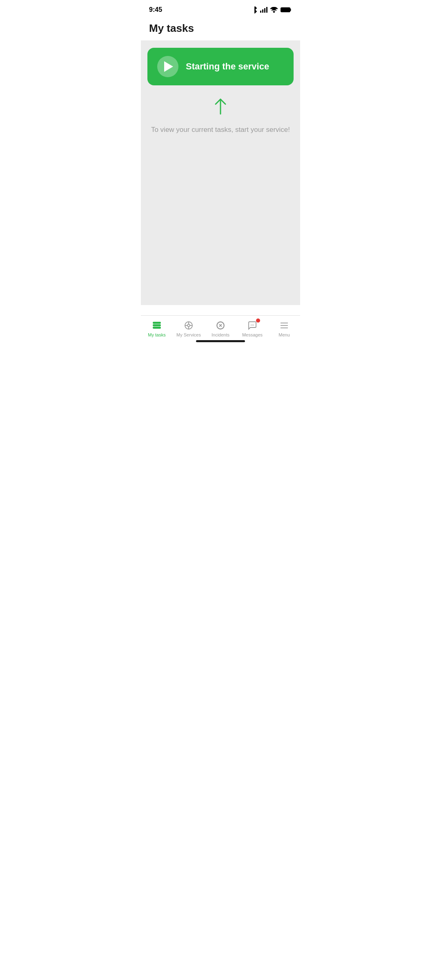  I want to click on battery-icon, so click(286, 10).